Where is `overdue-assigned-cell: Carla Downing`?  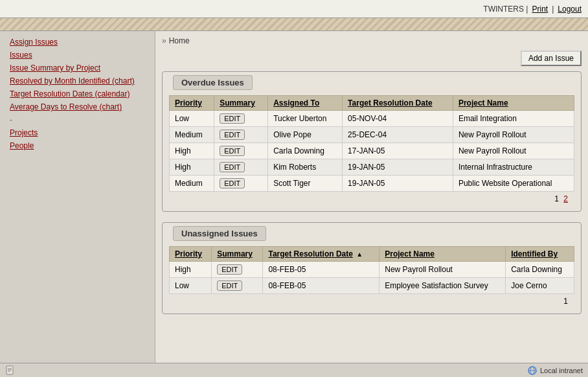
overdue-assigned-cell: Carla Downing is located at coordinates (306, 152).